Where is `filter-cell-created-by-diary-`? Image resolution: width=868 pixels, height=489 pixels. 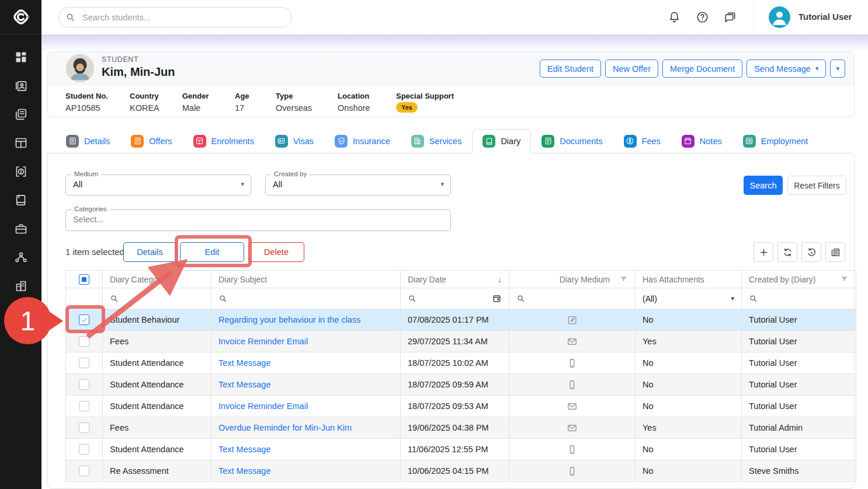 filter-cell-created-by-diary- is located at coordinates (799, 299).